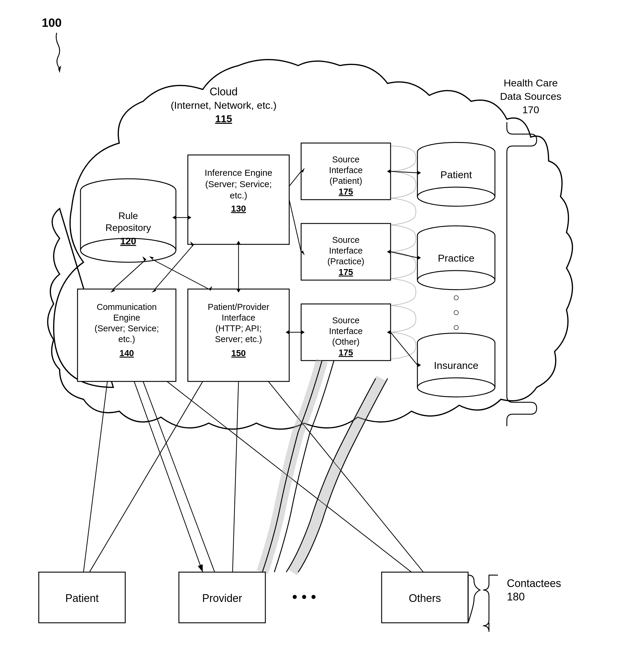  I want to click on arrow-src-p-to-cyl-p, so click(404, 172).